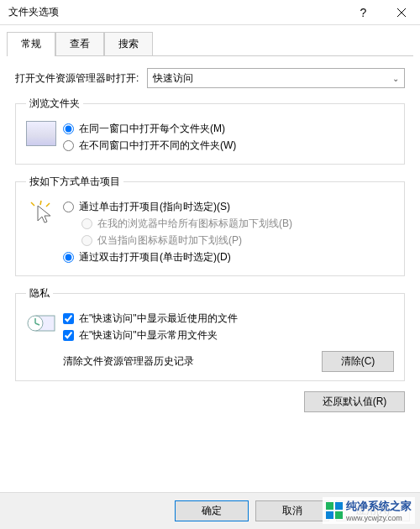 This screenshot has width=420, height=529. What do you see at coordinates (69, 129) in the screenshot?
I see `radio-same-window-input` at bounding box center [69, 129].